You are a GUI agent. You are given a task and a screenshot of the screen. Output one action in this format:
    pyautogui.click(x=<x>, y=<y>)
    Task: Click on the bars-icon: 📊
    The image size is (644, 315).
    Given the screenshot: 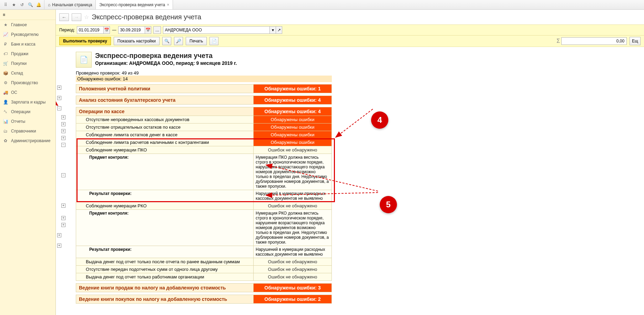 What is the action you would take?
    pyautogui.click(x=6, y=121)
    